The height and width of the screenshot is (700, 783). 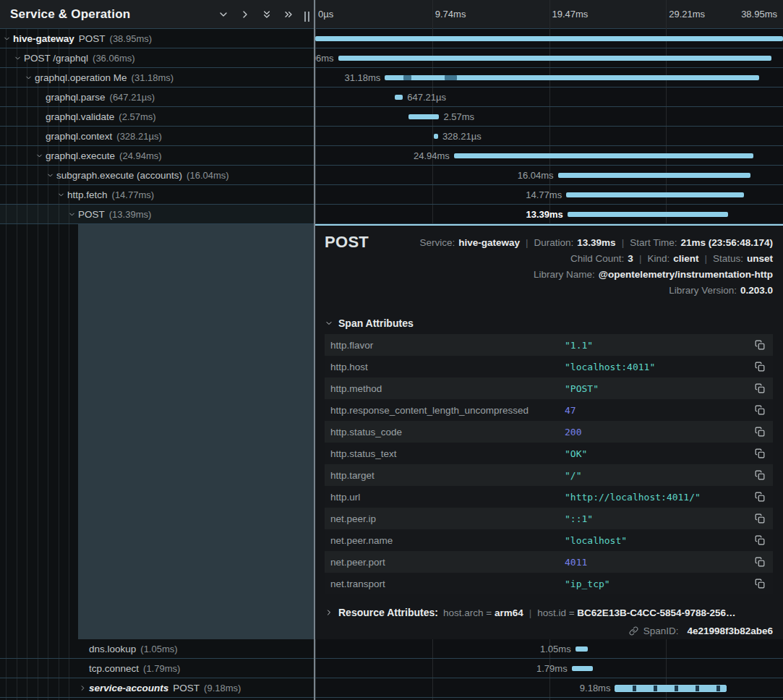 I want to click on tree-row: service-accountsPOST(9.18ms), so click(x=157, y=688).